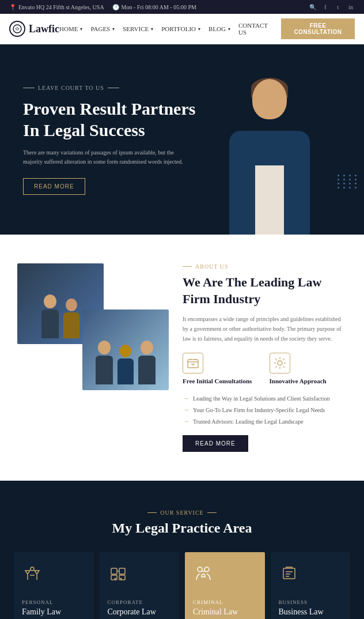 The height and width of the screenshot is (619, 364). I want to click on criminal-law-category: CRIMINAL, so click(225, 602).